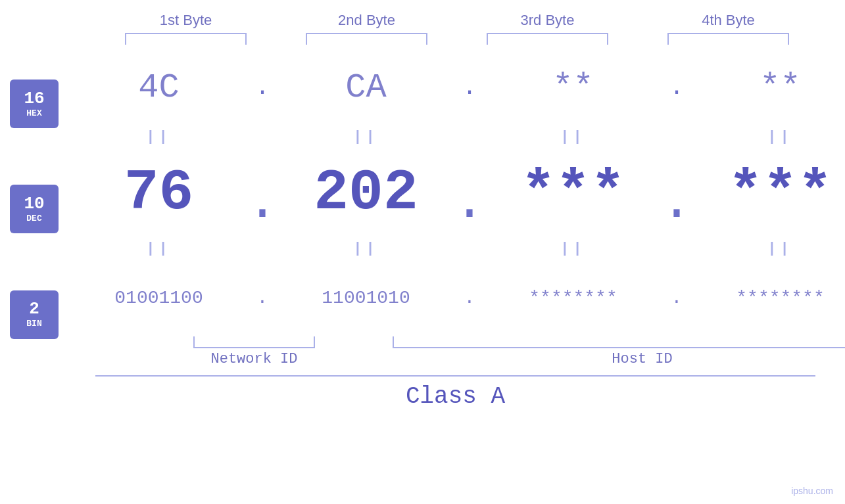 This screenshot has height=504, width=845. Describe the element at coordinates (159, 137) in the screenshot. I see `eq-1-1: ||` at that location.